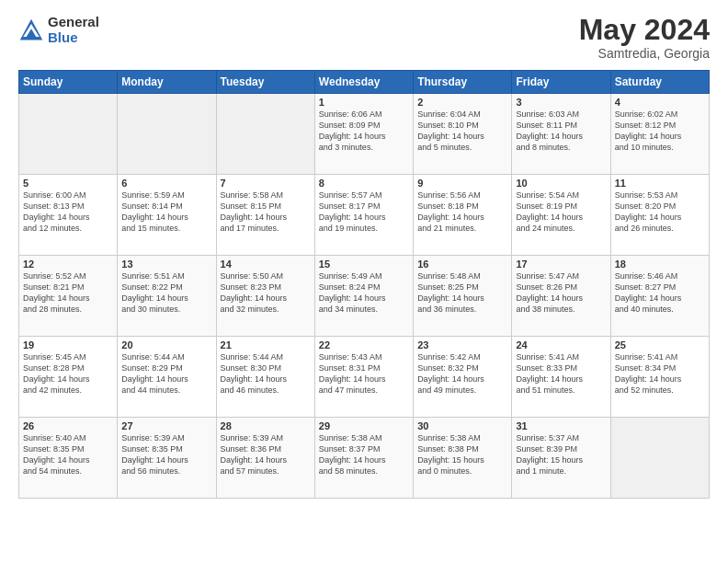  What do you see at coordinates (561, 134) in the screenshot?
I see `calendar-cell: 3Sunrise: 6:03 AM Sunset: 8:11 PM Daylig…` at bounding box center [561, 134].